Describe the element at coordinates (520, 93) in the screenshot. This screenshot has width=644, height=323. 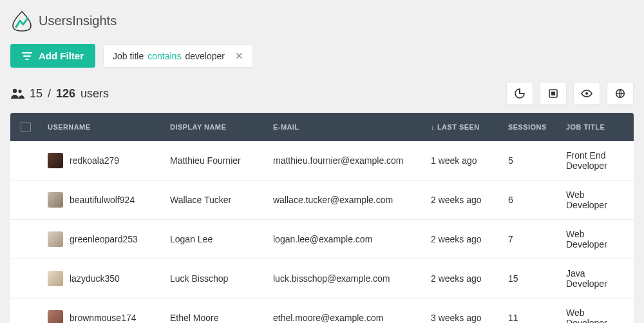
I see `pie-chart-icon` at that location.